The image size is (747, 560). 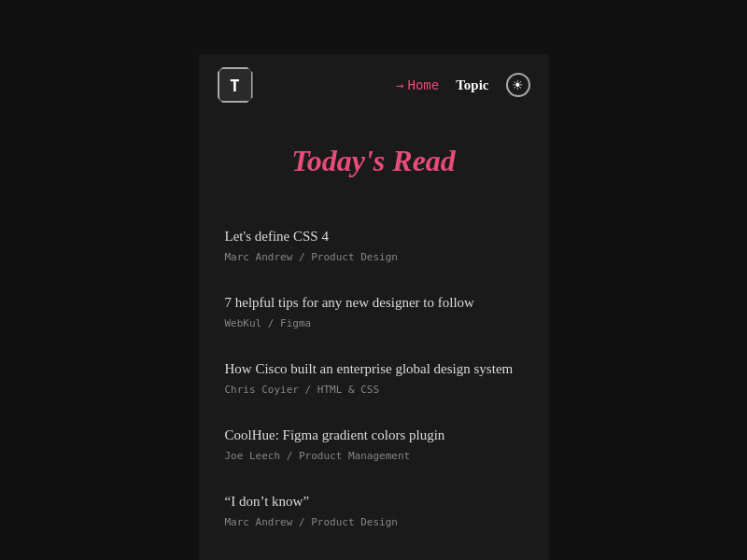 I want to click on article-title: CoolHue: Figma gradient colors plugin, so click(x=374, y=435).